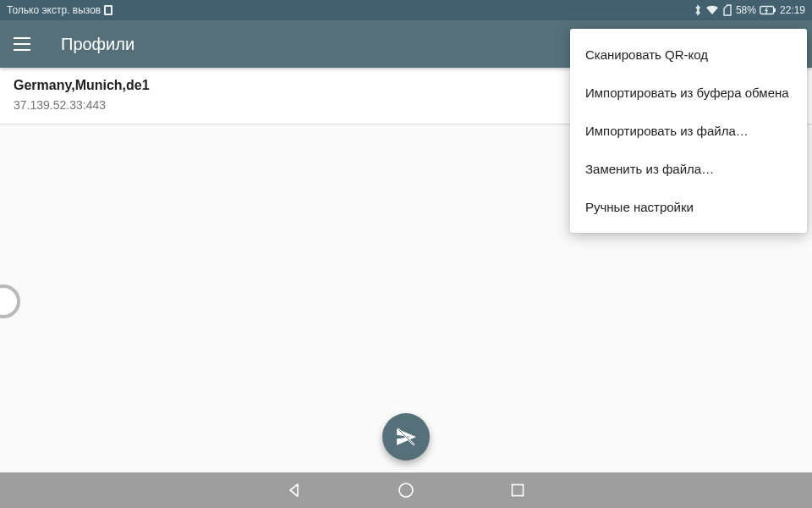 The height and width of the screenshot is (508, 812). What do you see at coordinates (698, 10) in the screenshot?
I see `bluetooth-icon` at bounding box center [698, 10].